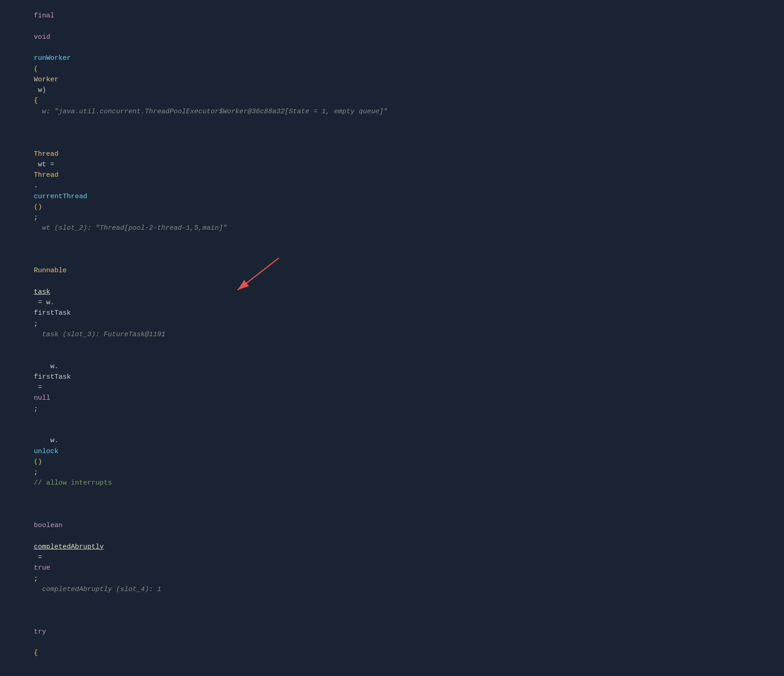 The width and height of the screenshot is (784, 676). Describe the element at coordinates (392, 462) in the screenshot. I see `code-line-5: w. unlock () ; // allow interrupts` at that location.